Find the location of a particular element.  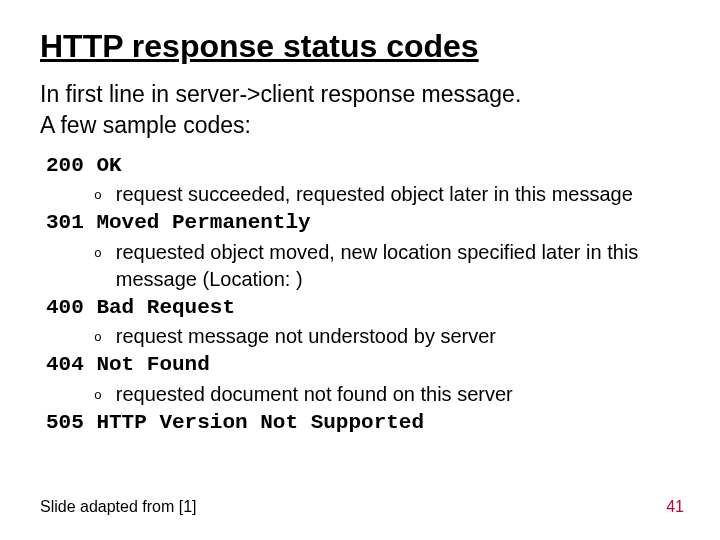

intro-text: In first line in server->client response… is located at coordinates (360, 110).